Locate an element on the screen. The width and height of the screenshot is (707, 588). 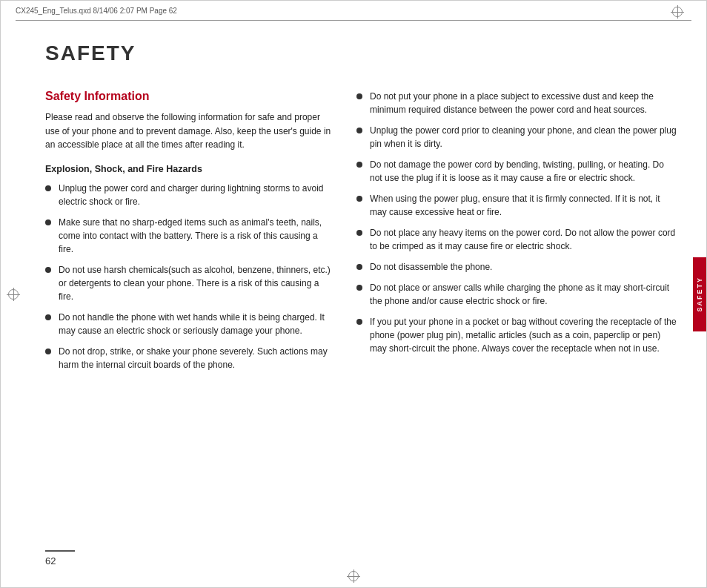
left-bullet-list: Unplug the power cord and charger during… is located at coordinates (190, 277).